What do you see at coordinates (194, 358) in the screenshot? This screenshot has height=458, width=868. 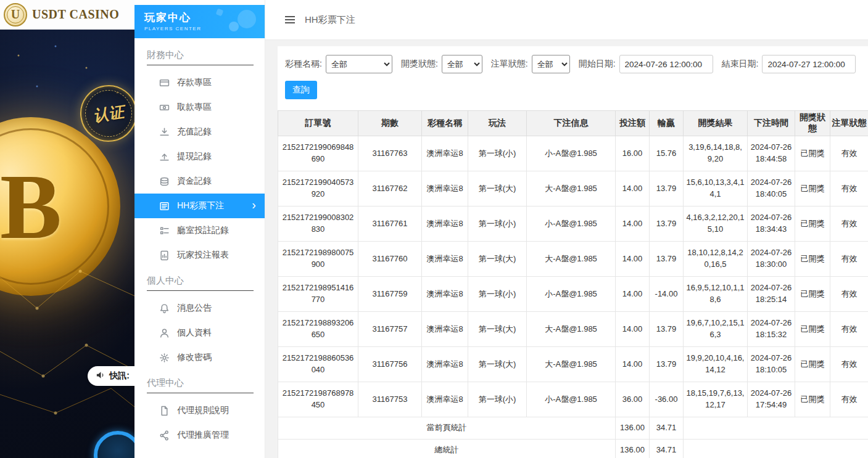 I see `sidebar-item-label: 修改密碼` at bounding box center [194, 358].